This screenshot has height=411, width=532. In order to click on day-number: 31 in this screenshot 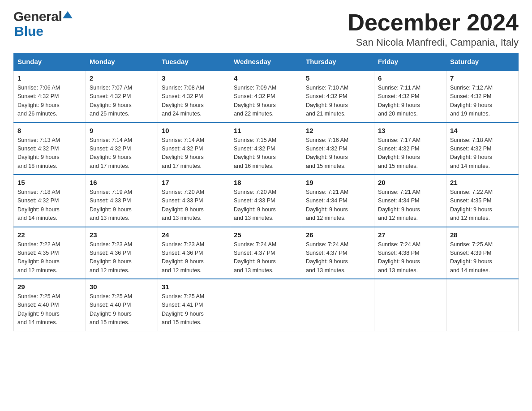, I will do `click(194, 287)`.